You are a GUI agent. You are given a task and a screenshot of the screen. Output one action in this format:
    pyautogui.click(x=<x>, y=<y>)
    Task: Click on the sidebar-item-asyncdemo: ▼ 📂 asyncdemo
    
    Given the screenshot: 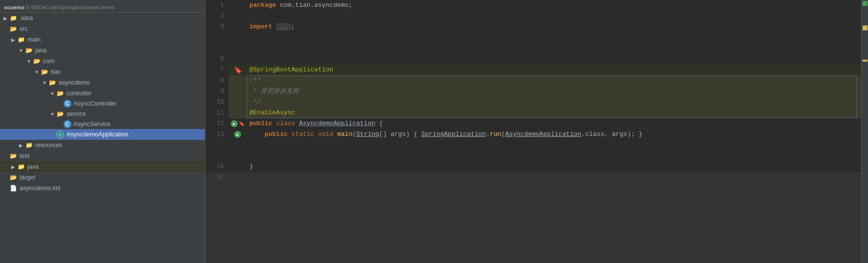 What is the action you would take?
    pyautogui.click(x=103, y=83)
    